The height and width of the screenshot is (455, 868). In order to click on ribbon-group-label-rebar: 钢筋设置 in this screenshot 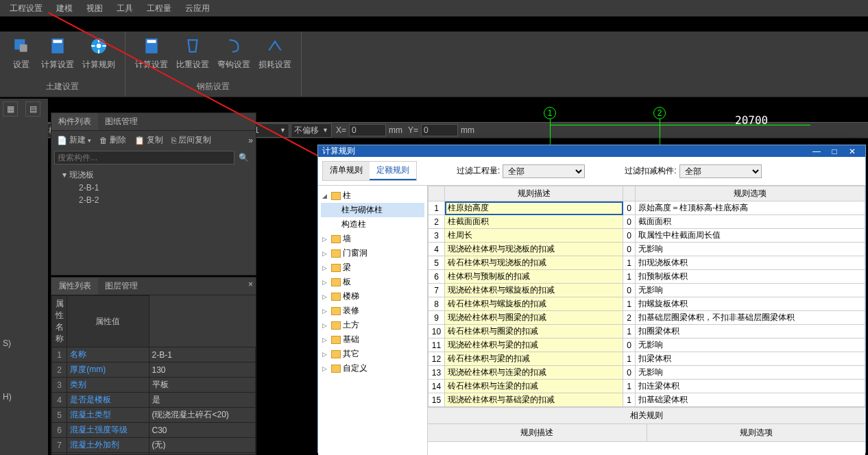, I will do `click(213, 88)`.